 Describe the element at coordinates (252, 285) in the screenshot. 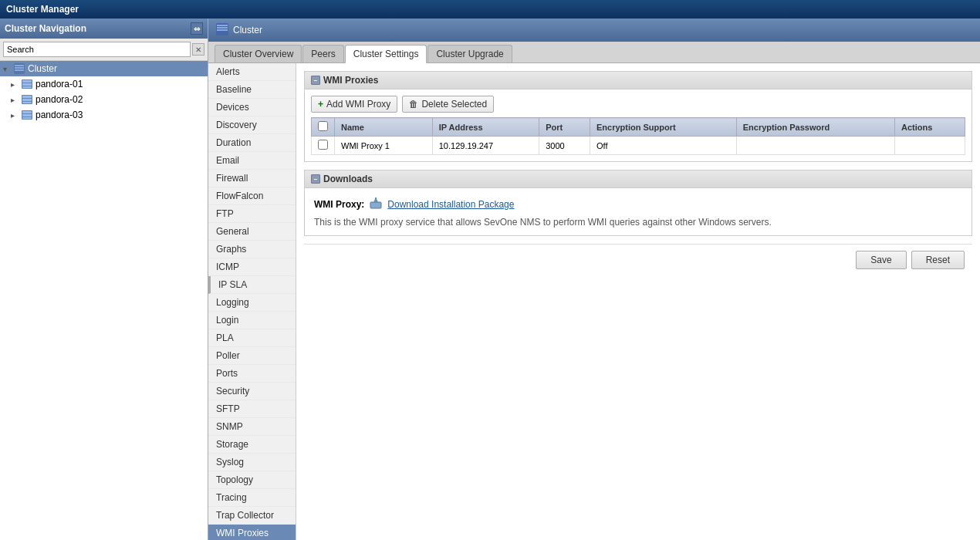

I see `nav-item-ip-sla: IP SLA` at that location.